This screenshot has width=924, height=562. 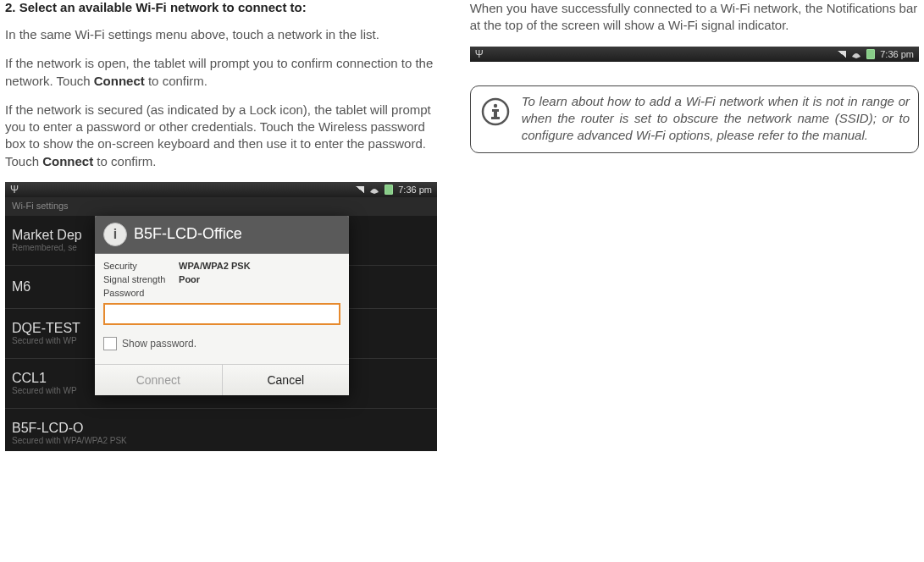 What do you see at coordinates (222, 35) in the screenshot?
I see `paragraph-1: In the same Wi-Fi settings menu above, t…` at bounding box center [222, 35].